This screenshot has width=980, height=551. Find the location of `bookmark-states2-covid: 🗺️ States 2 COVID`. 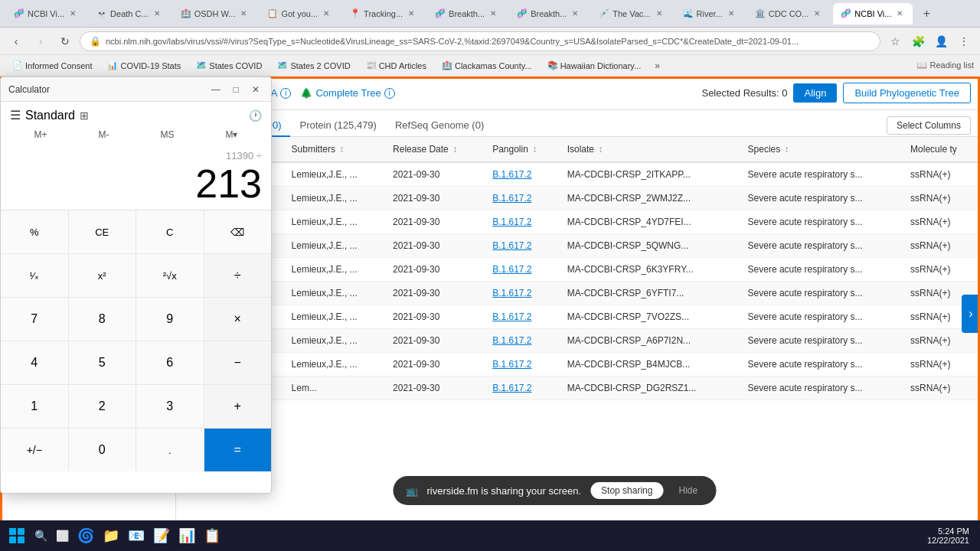

bookmark-states2-covid: 🗺️ States 2 COVID is located at coordinates (314, 66).